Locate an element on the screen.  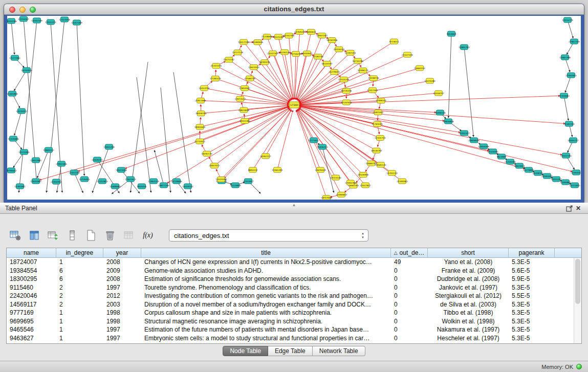
network-node: 15726055 is located at coordinates (84, 179).